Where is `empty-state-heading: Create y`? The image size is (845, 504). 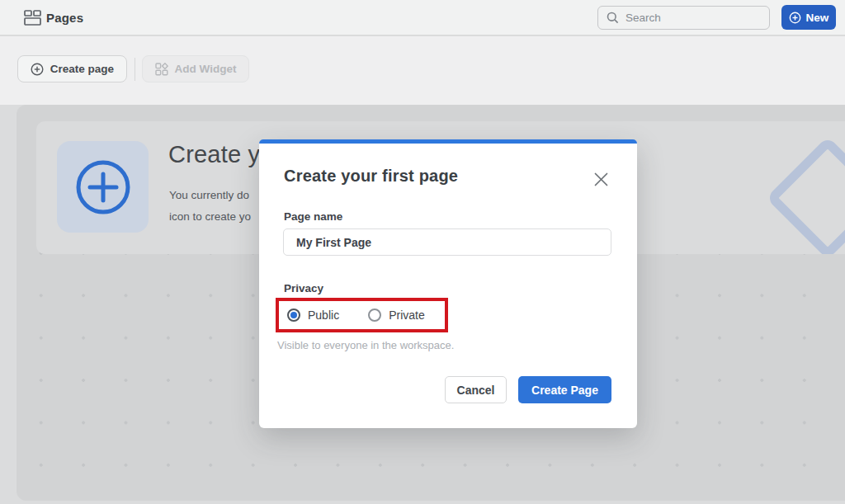
empty-state-heading: Create y is located at coordinates (215, 155).